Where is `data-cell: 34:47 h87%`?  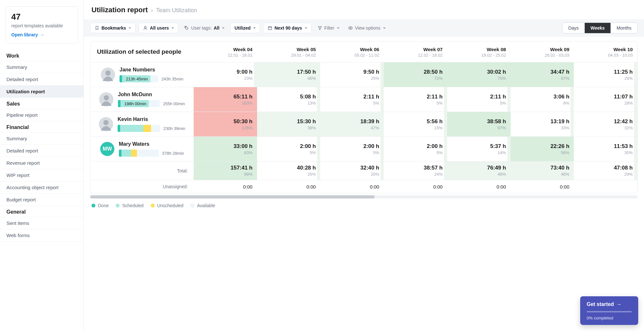 data-cell: 34:47 h87% is located at coordinates (543, 75).